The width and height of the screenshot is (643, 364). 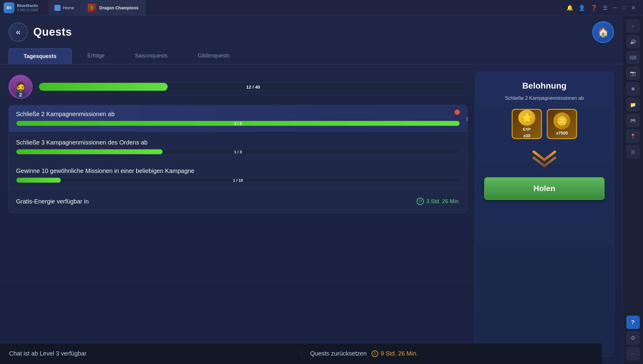 I want to click on tabs-bar: Tagesquests Erfolge Saisonquests Gildenq…, so click(x=311, y=56).